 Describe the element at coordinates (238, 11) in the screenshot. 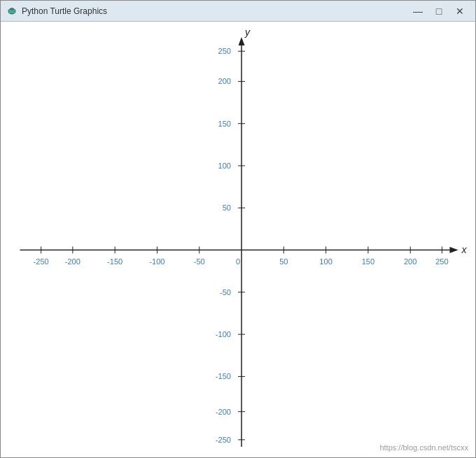

I see `titlebar: Python Turtle Graphics — □ ✕` at that location.